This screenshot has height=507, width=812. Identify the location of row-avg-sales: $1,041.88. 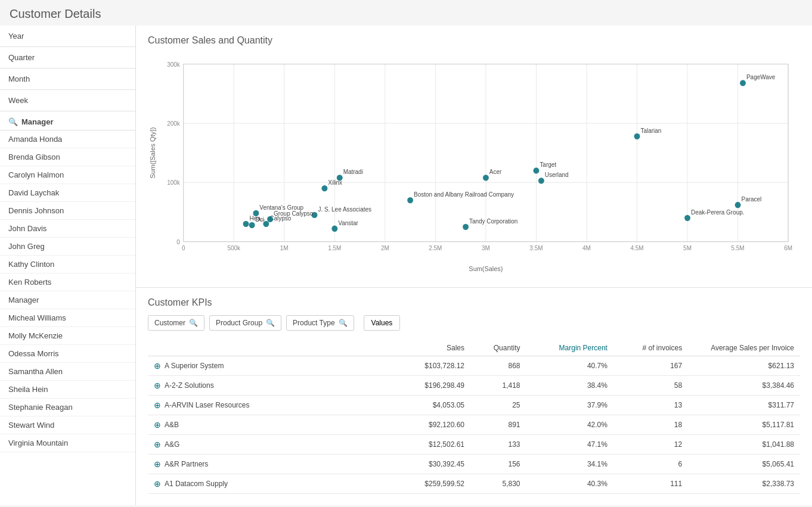
(744, 444).